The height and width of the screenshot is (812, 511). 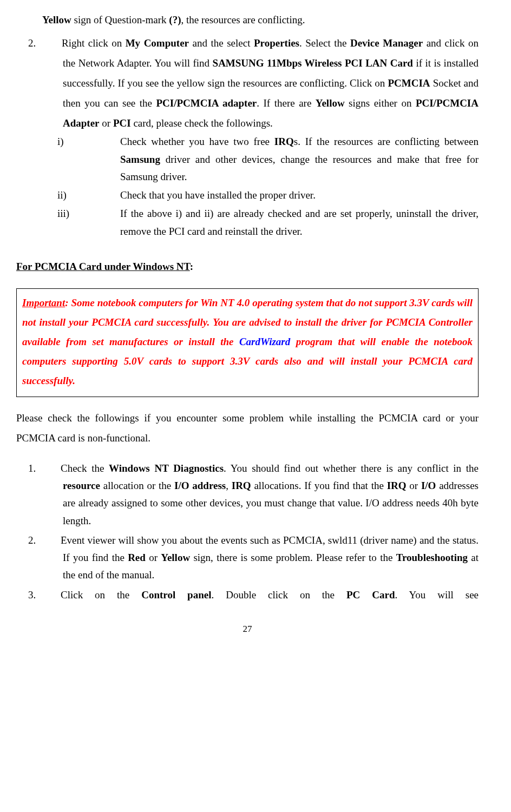 What do you see at coordinates (157, 43) in the screenshot?
I see `bold-text: My Computer` at bounding box center [157, 43].